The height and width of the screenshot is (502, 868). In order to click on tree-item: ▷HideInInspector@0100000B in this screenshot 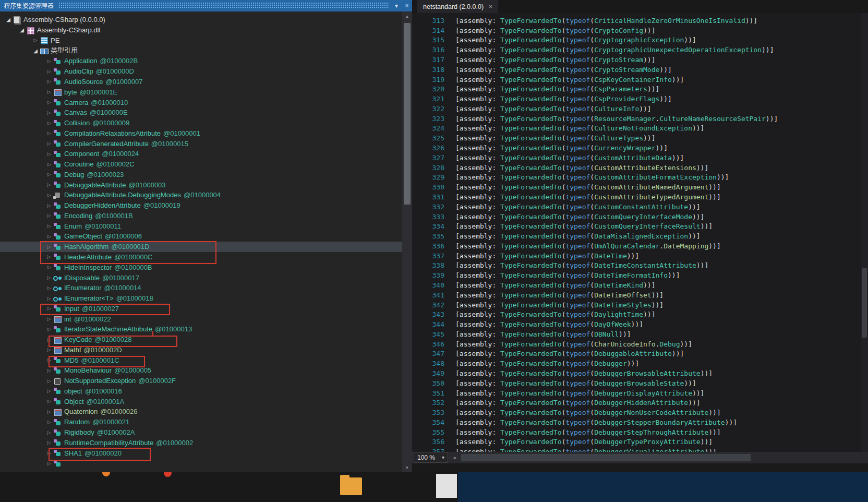, I will do `click(201, 267)`.